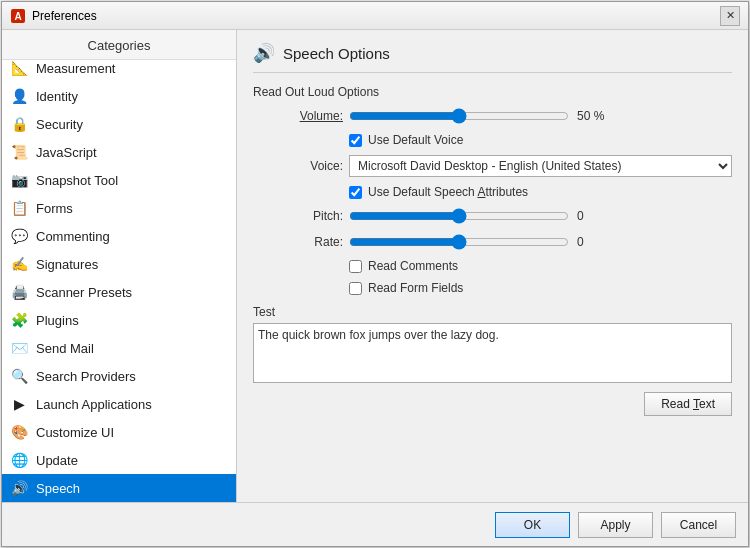 This screenshot has width=750, height=548. Describe the element at coordinates (730, 16) in the screenshot. I see `close-button: ✕` at that location.